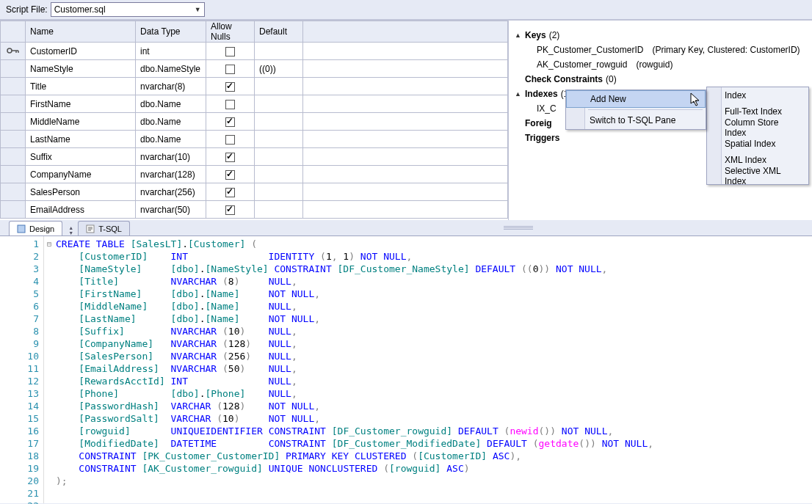  Describe the element at coordinates (434, 343) in the screenshot. I see `code-line: [CompanyName] NVARCHAR (128) NULL,` at that location.